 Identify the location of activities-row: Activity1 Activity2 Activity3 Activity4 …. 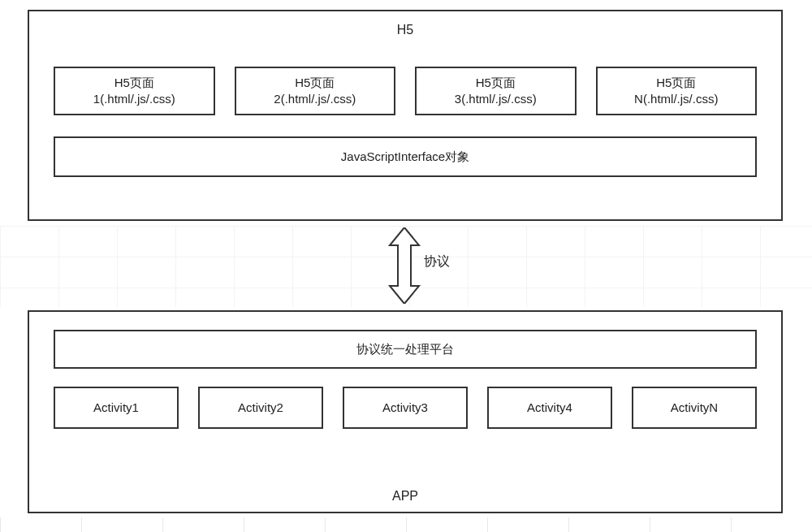
(405, 408).